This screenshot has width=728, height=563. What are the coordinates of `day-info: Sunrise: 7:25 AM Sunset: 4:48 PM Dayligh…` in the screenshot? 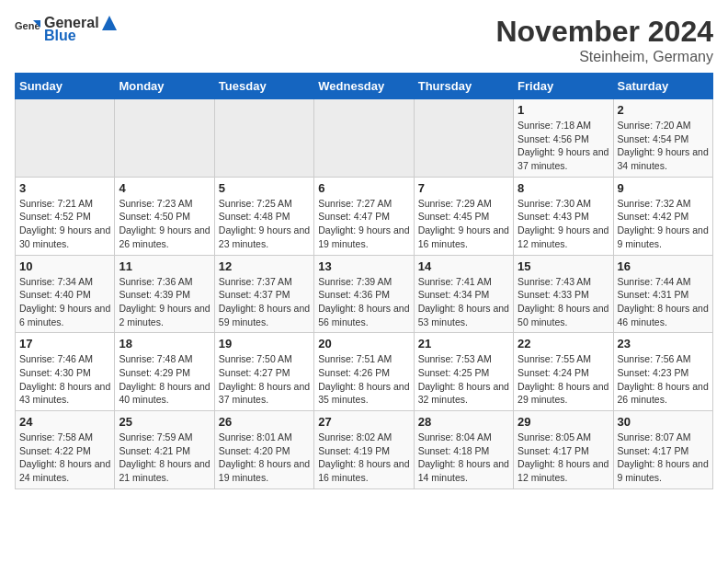 It's located at (265, 224).